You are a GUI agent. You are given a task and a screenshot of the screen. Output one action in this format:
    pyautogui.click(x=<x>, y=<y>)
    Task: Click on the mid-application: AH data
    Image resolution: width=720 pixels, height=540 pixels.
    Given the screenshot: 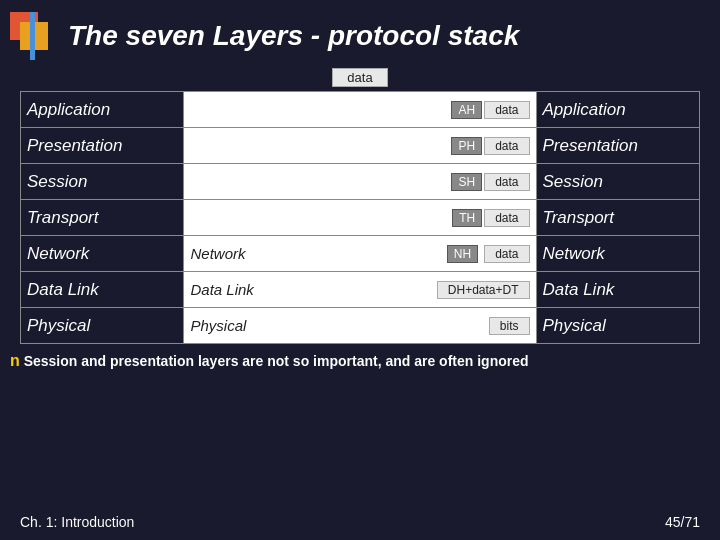 What is the action you would take?
    pyautogui.click(x=360, y=110)
    